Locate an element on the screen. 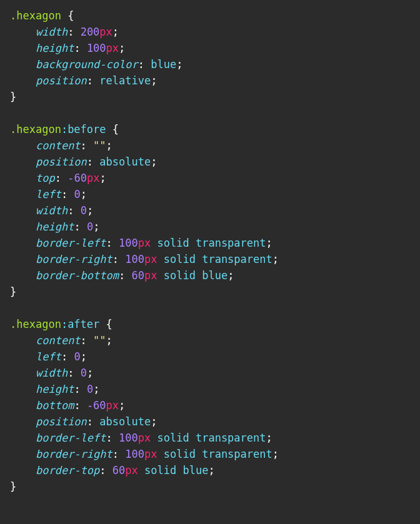  css-declaration: width: 0; is located at coordinates (51, 210).